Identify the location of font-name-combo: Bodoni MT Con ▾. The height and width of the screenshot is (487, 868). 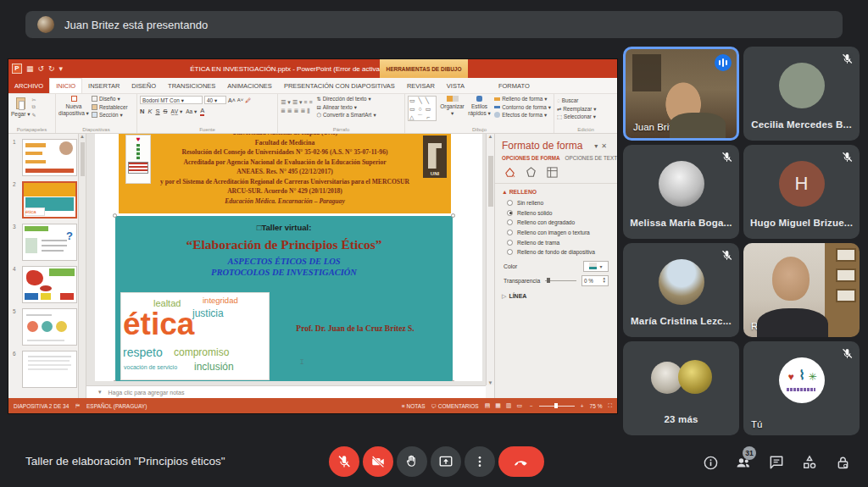
(171, 100).